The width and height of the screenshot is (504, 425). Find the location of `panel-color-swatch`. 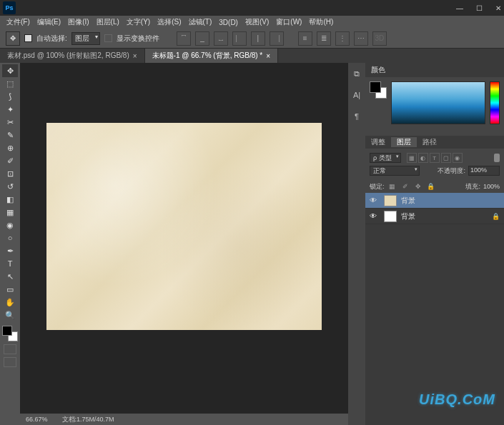

panel-color-swatch is located at coordinates (378, 90).